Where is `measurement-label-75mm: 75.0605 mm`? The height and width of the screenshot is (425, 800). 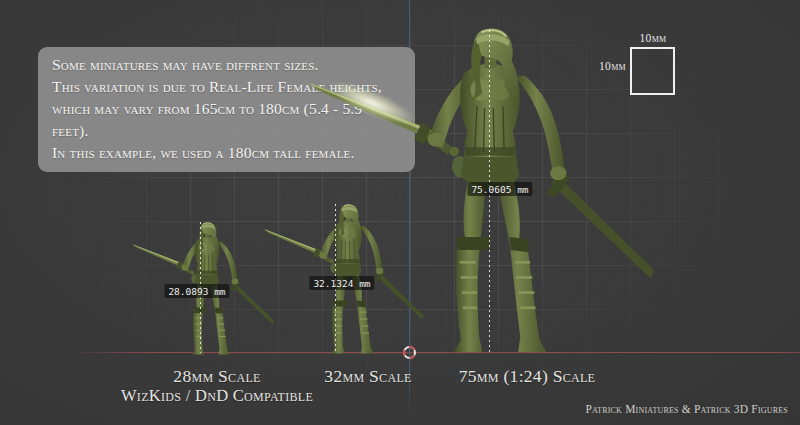 measurement-label-75mm: 75.0605 mm is located at coordinates (500, 189).